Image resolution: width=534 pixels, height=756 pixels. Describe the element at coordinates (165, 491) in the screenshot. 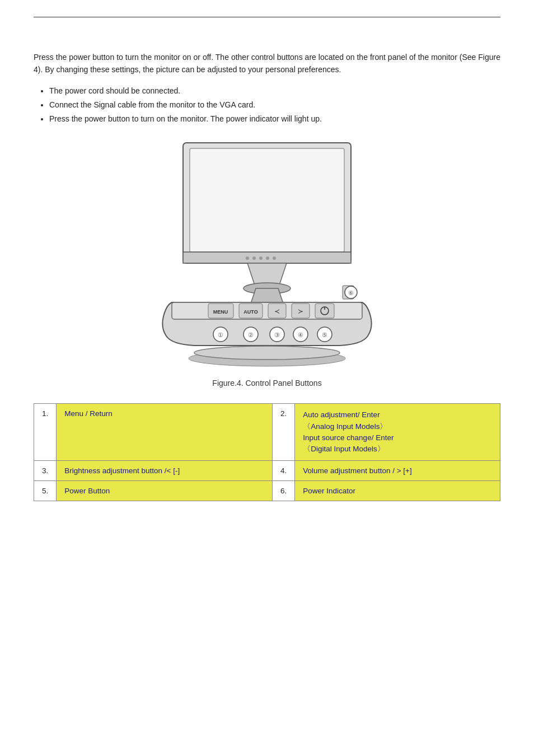

I see `cell-label-5: Power Button` at that location.